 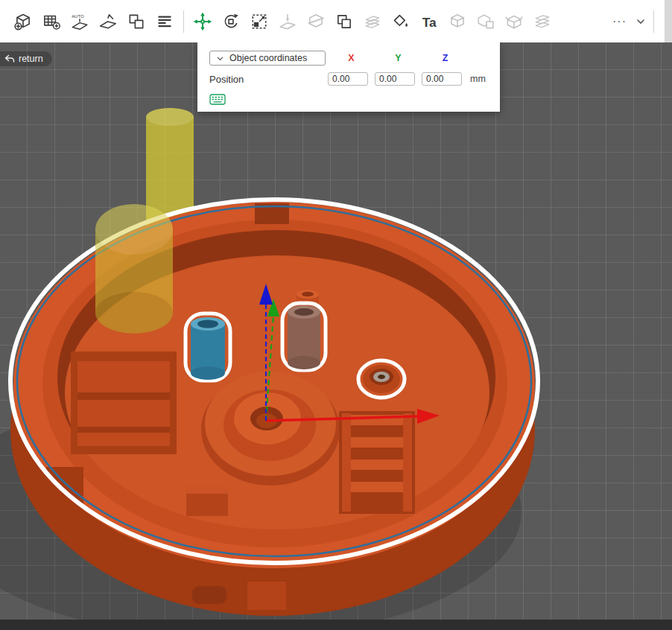 What do you see at coordinates (208, 347) in the screenshot?
I see `cylinder-blue` at bounding box center [208, 347].